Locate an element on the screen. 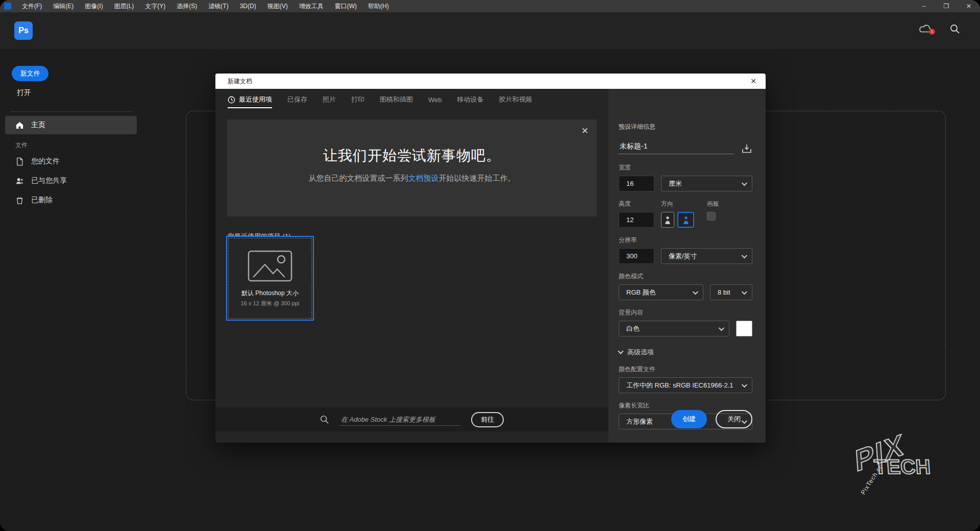  tab-art-illustration: 图稿和插图 is located at coordinates (396, 100).